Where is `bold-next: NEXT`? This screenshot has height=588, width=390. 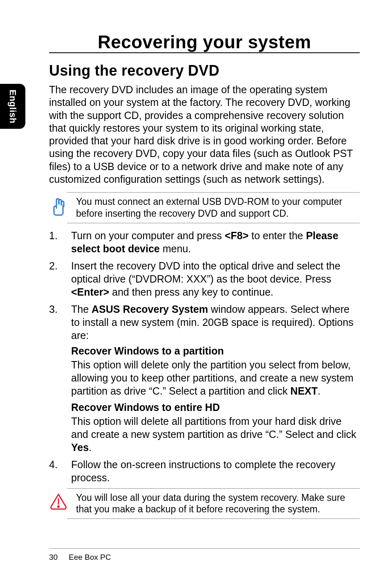 bold-next: NEXT is located at coordinates (304, 391).